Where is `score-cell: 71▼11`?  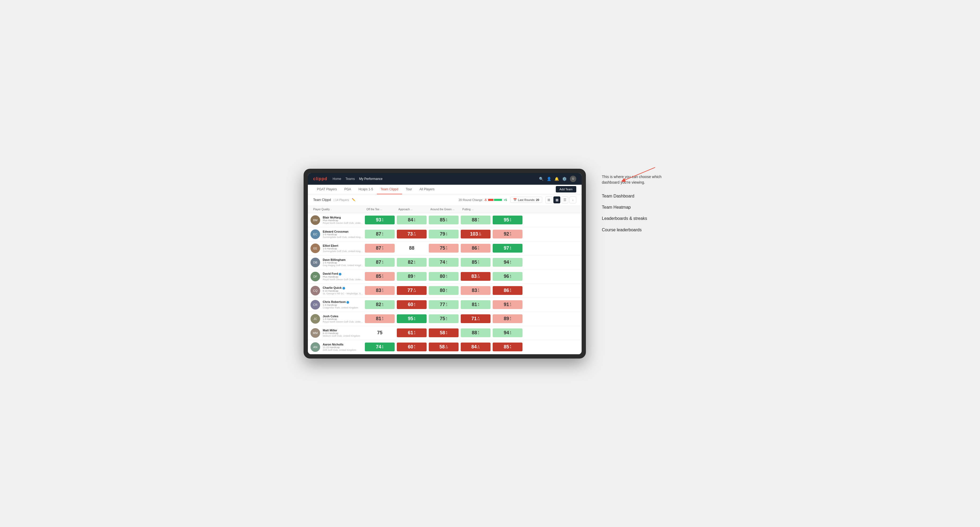
score-cell: 71▼11 is located at coordinates (476, 319).